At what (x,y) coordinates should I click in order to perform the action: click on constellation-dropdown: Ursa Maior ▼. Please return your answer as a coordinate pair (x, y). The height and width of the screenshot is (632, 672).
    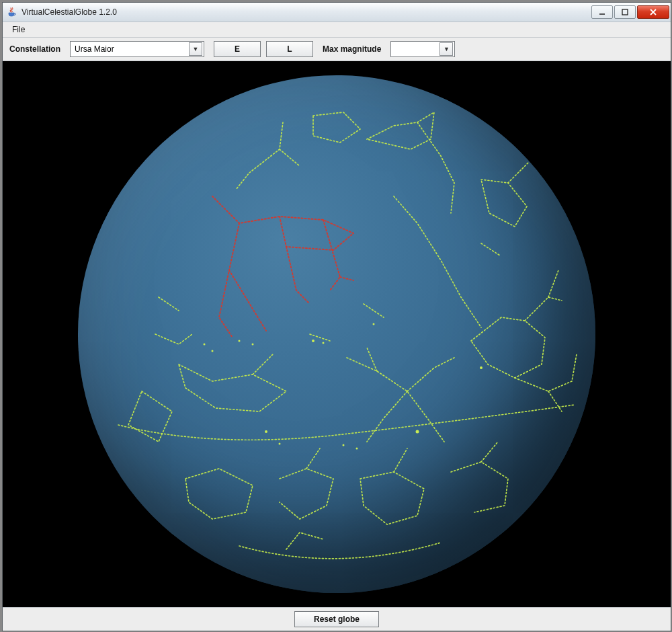
    Looking at the image, I should click on (137, 49).